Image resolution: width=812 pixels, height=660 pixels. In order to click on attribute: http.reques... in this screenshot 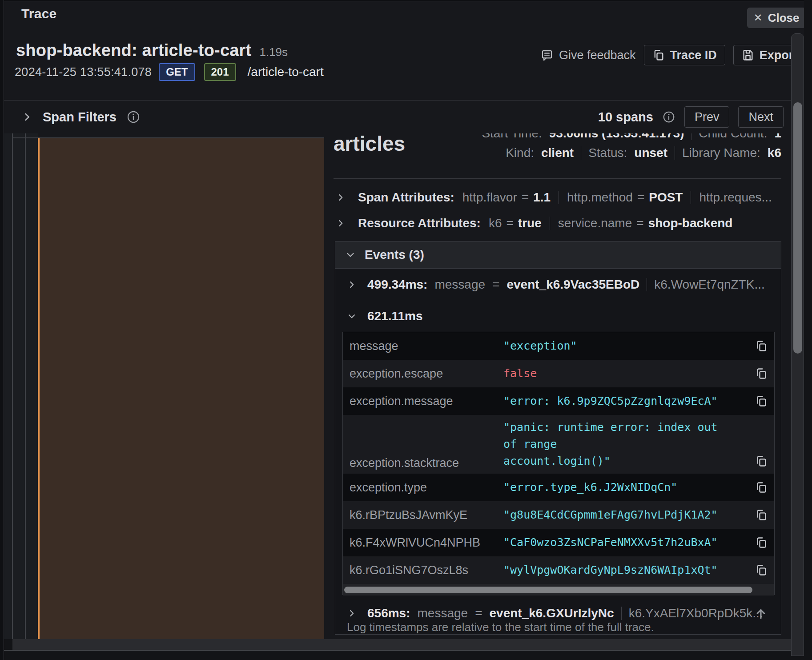, I will do `click(736, 197)`.